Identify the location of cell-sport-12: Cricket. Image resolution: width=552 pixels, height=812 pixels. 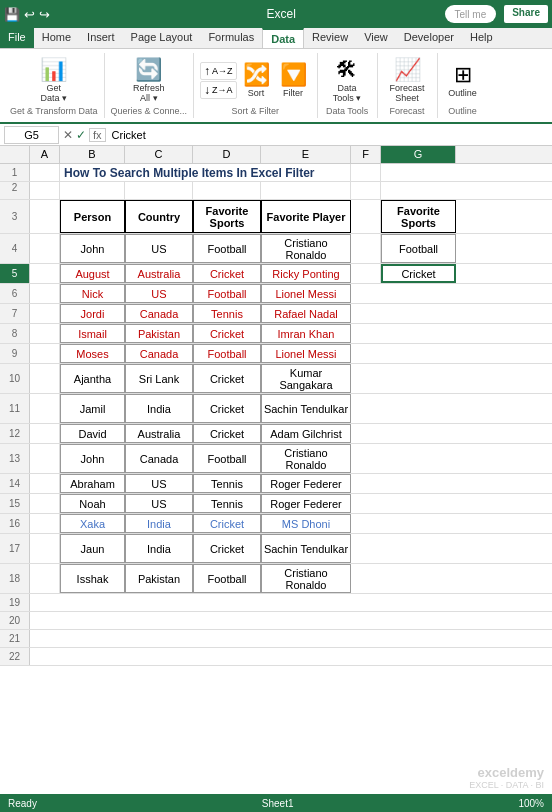
(227, 434).